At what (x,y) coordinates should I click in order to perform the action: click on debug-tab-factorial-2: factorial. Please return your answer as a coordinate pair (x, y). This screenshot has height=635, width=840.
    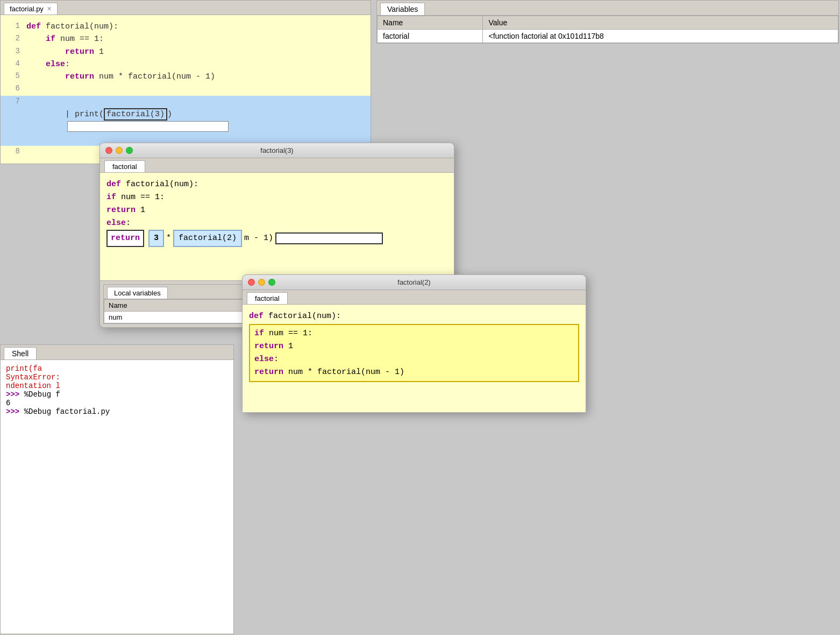
    Looking at the image, I should click on (267, 298).